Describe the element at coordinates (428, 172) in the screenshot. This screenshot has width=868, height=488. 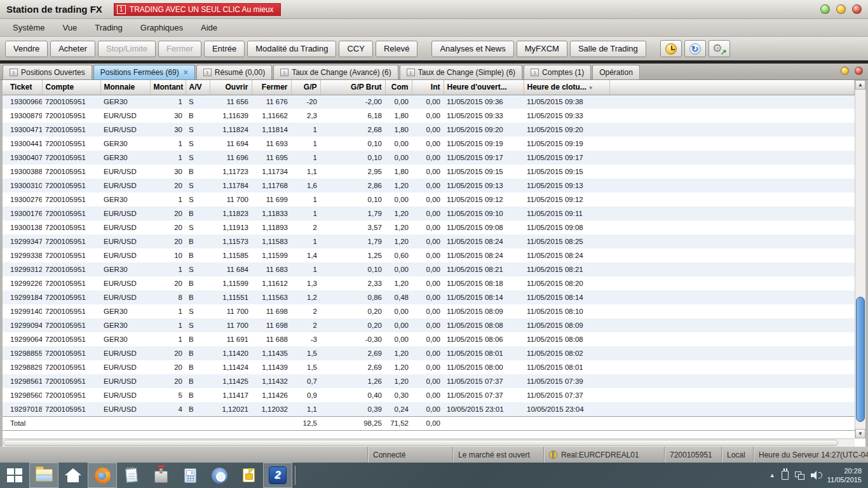
I see `table-row: 193003887200105951EUR/USD30B1,117231,117…` at that location.